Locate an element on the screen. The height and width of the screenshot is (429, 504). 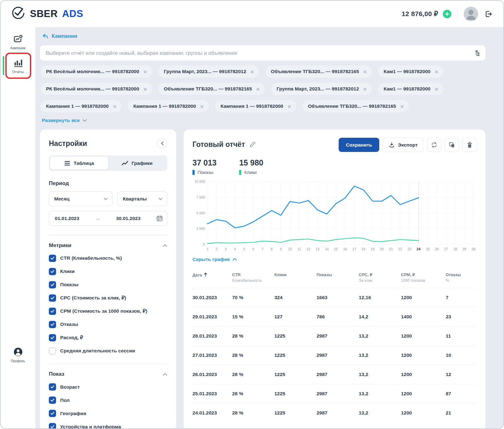
expand-all-label: Развернуть все is located at coordinates (61, 120).